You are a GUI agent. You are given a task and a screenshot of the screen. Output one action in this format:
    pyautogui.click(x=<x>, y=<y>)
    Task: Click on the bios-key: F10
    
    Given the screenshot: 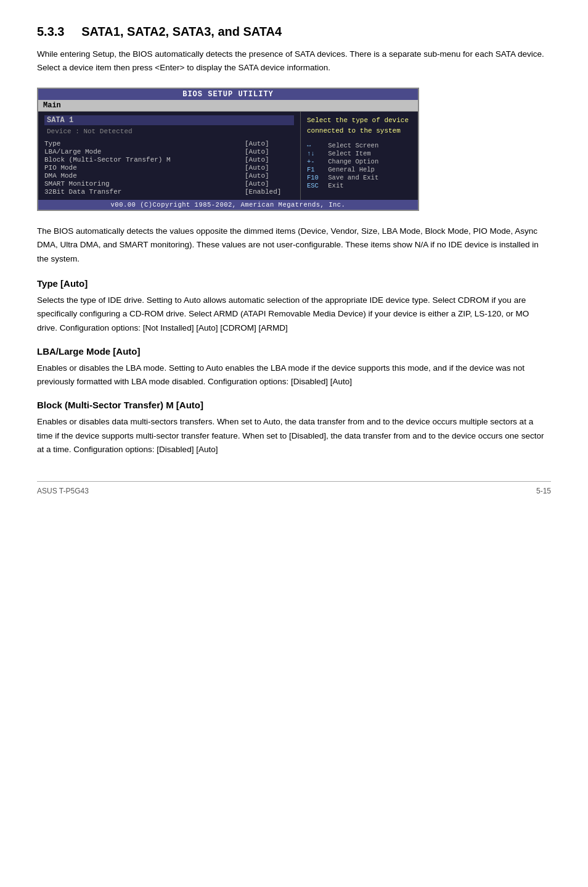 What is the action you would take?
    pyautogui.click(x=316, y=178)
    